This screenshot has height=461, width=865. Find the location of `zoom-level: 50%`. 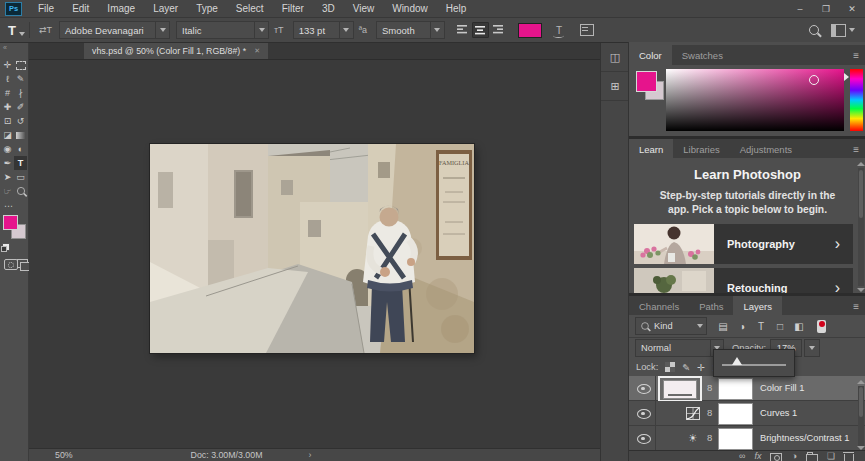

zoom-level: 50% is located at coordinates (64, 455).